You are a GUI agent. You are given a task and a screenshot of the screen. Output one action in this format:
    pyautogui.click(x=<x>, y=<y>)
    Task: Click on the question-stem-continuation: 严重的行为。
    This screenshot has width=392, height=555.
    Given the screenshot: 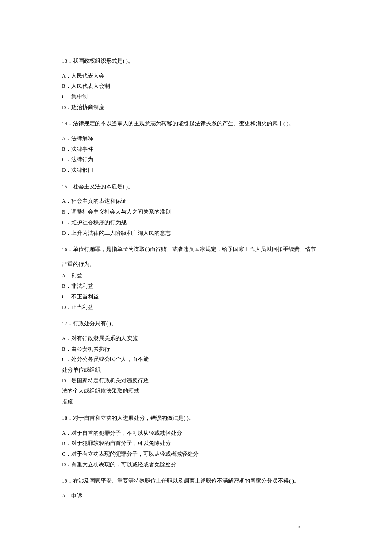 What is the action you would take?
    pyautogui.click(x=196, y=264)
    